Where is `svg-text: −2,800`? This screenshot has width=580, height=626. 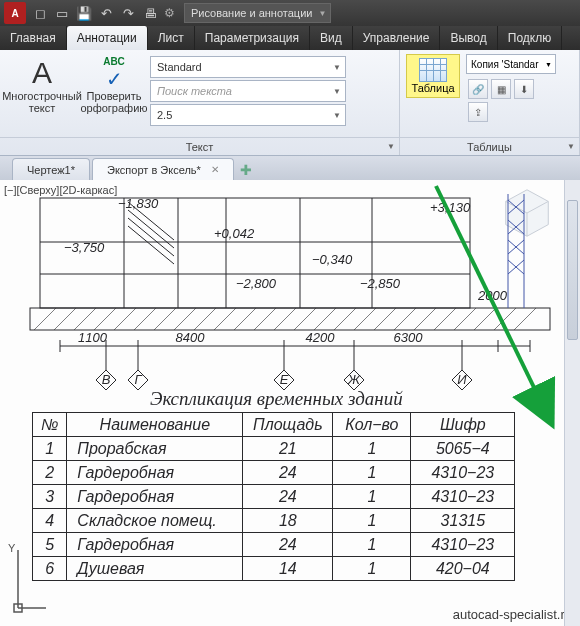
svg-text: −2,800 is located at coordinates (256, 284).